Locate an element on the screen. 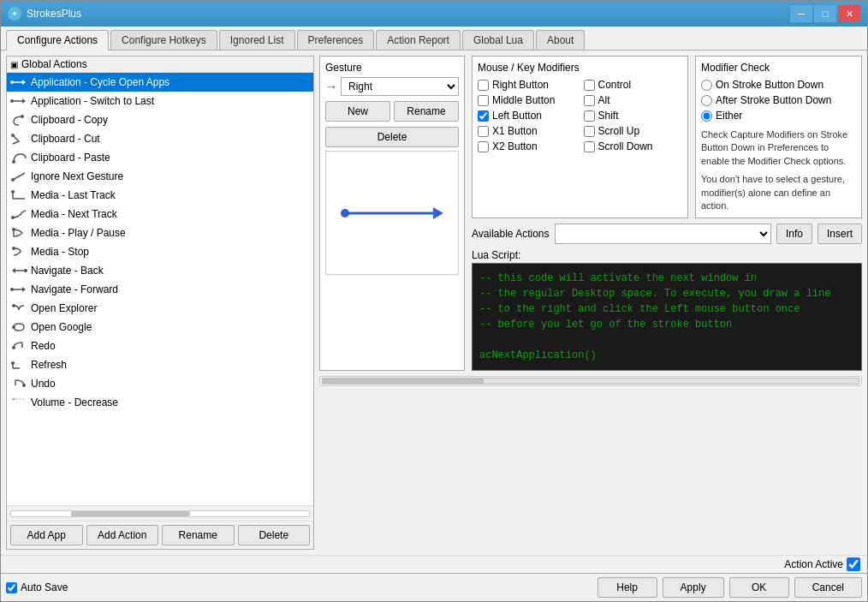 The height and width of the screenshot is (602, 868). available-actions-select is located at coordinates (663, 234).